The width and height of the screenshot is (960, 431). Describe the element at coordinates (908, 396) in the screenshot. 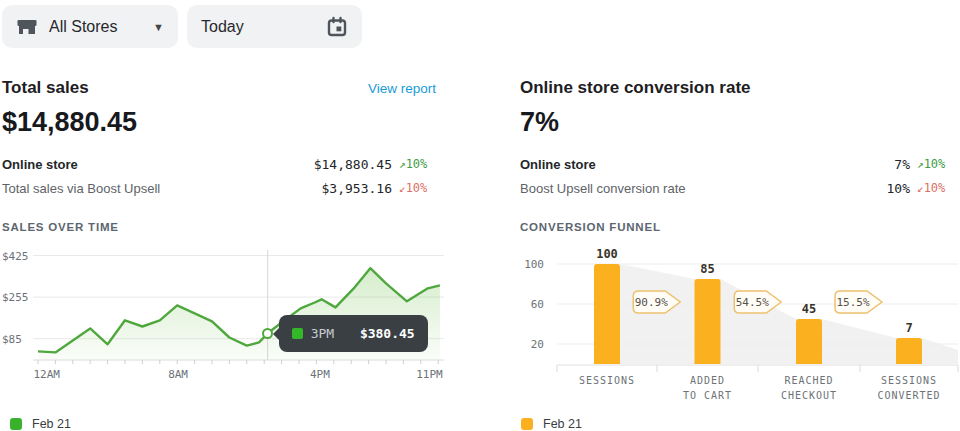

I see `svg-text: CONVERTED` at that location.